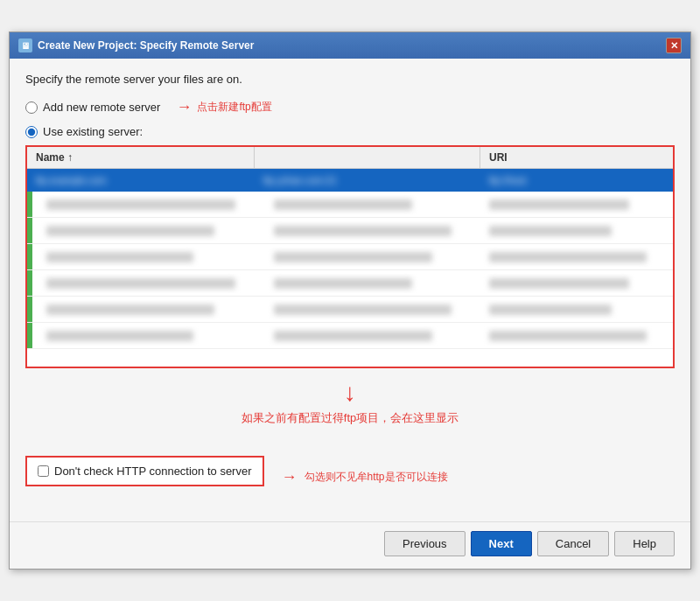 Image resolution: width=700 pixels, height=601 pixels. I want to click on below-annotation-text: 如果之前有配置过得ftp项目，会在这里显示, so click(350, 418).